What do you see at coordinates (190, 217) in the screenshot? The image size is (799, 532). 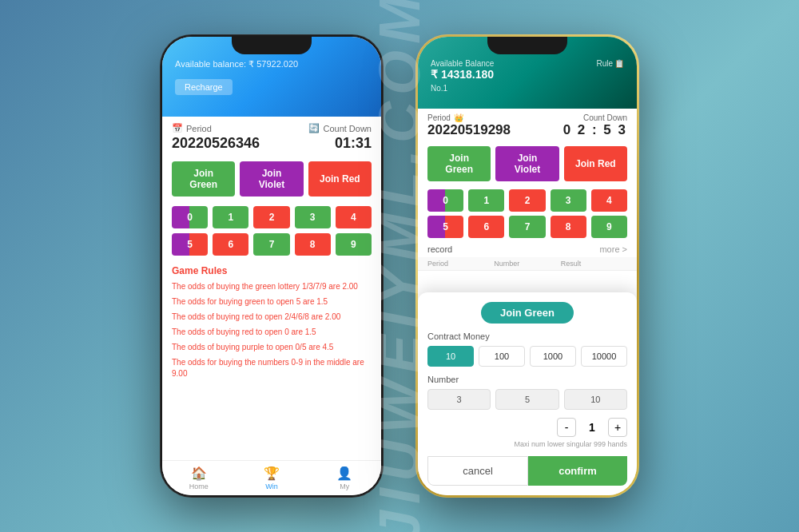 I see `num-btn-0: 0` at bounding box center [190, 217].